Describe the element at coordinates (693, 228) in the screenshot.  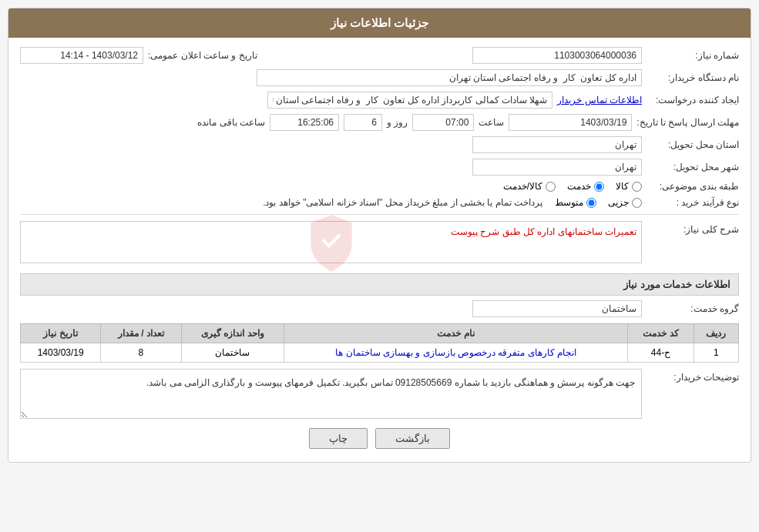
I see `description-section-label: شرح کلی نیاز:` at that location.